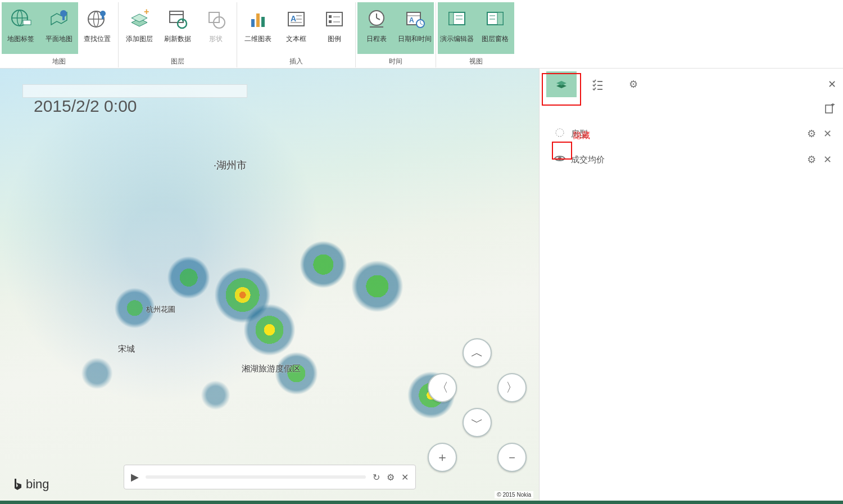 The image size is (843, 504). What do you see at coordinates (442, 388) in the screenshot?
I see `nav-left-button: 〈` at bounding box center [442, 388].